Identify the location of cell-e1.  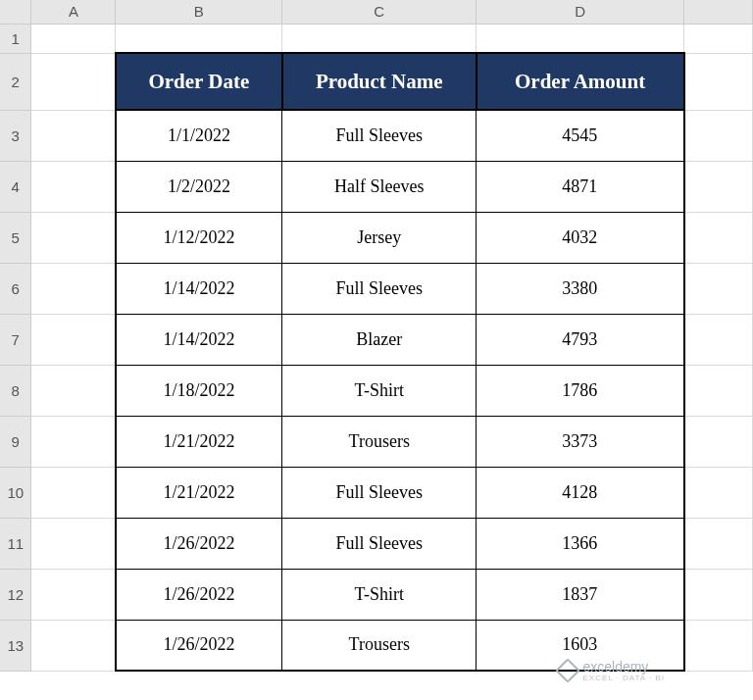
(719, 38).